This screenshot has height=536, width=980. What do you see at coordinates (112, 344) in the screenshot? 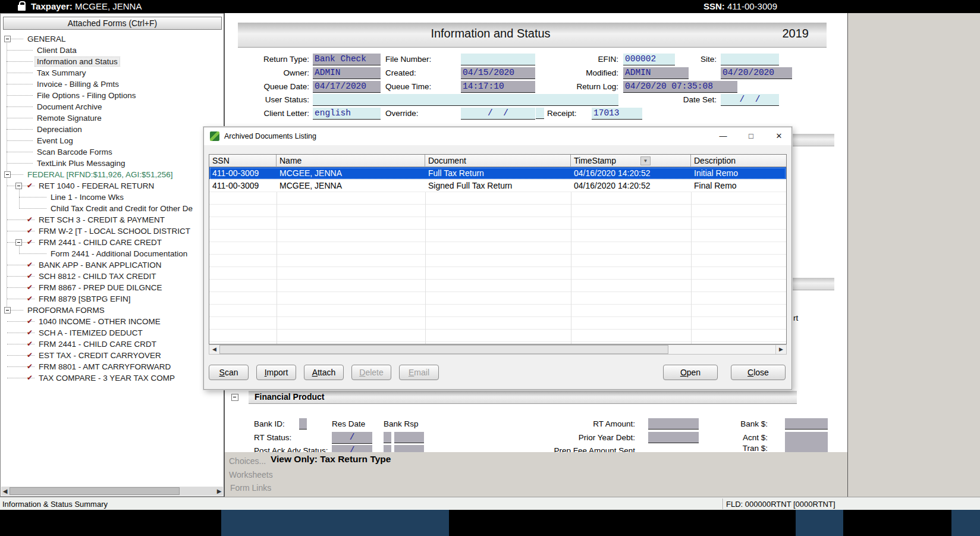
I see `tree-item: ✔ FRM 2441 - CHILD CARE CRDT` at bounding box center [112, 344].